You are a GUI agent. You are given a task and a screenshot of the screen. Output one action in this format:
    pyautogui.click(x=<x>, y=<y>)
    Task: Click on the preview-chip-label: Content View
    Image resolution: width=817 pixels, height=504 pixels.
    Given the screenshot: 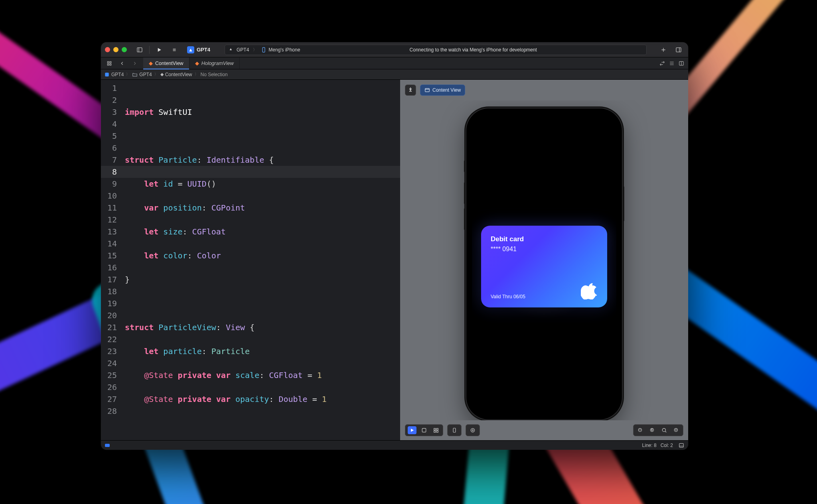 What is the action you would take?
    pyautogui.click(x=447, y=90)
    